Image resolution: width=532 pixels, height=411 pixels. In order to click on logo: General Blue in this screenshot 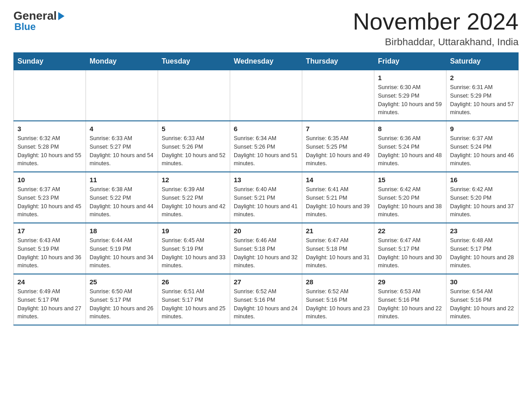, I will do `click(39, 21)`.